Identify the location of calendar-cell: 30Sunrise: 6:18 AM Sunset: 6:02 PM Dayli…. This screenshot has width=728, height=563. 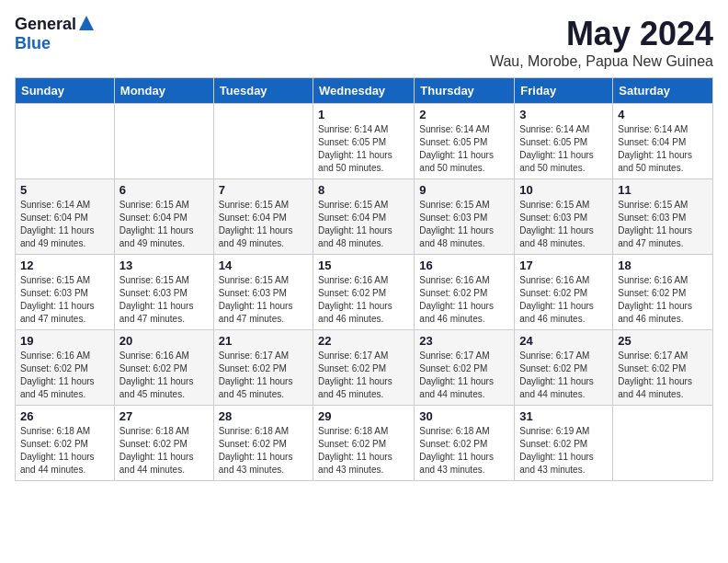
(465, 443).